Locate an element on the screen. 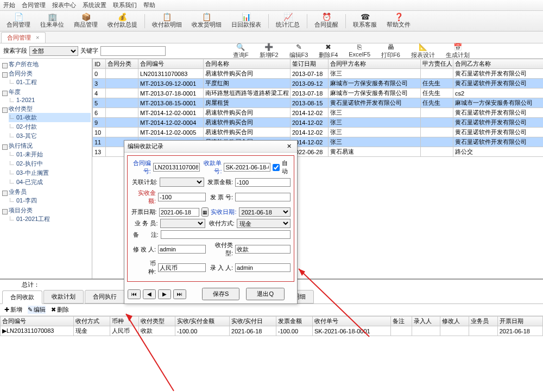 The height and width of the screenshot is (392, 543). col-header: 合同甲方名称 is located at coordinates (375, 64).